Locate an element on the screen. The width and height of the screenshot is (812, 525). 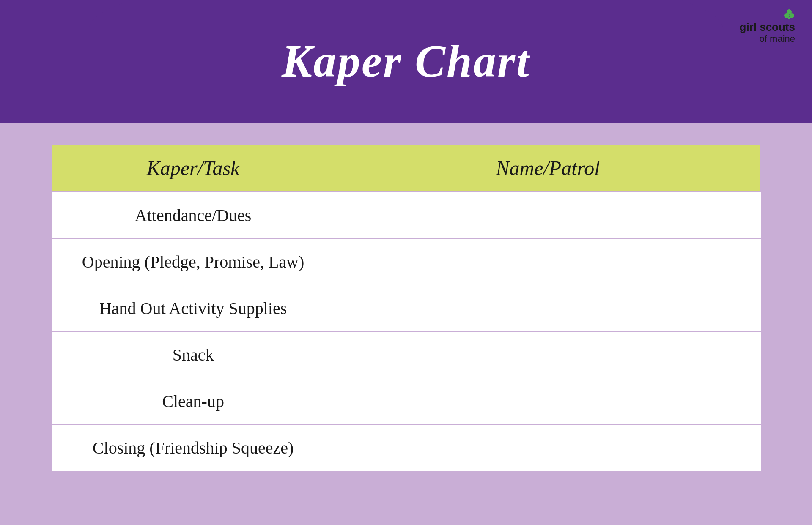
table-row: Snack is located at coordinates (406, 355).